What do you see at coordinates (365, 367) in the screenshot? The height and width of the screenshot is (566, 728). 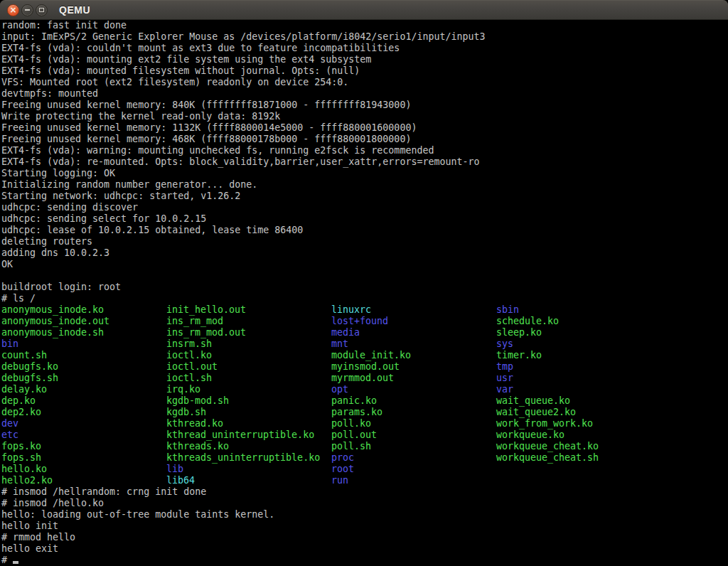 I see `ls-row: debugfs.koioctl.outmyinsmod.outtmp` at bounding box center [365, 367].